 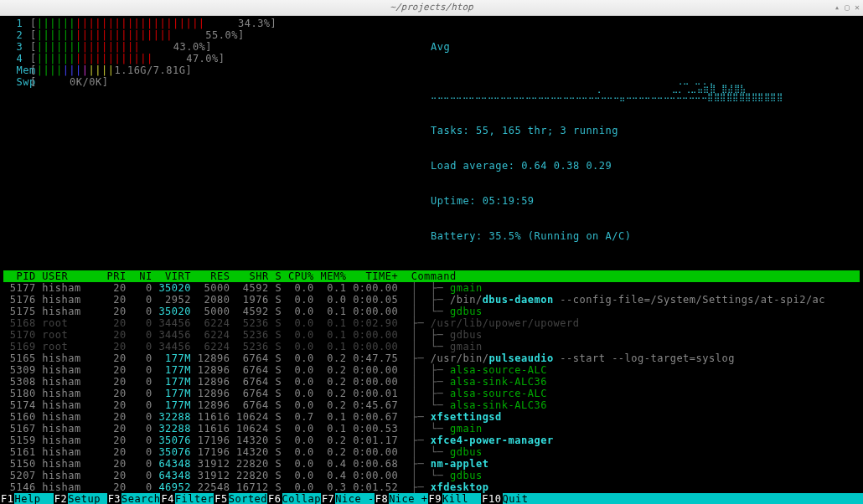 What do you see at coordinates (847, 8) in the screenshot?
I see `maximize-icon: ▢` at bounding box center [847, 8].